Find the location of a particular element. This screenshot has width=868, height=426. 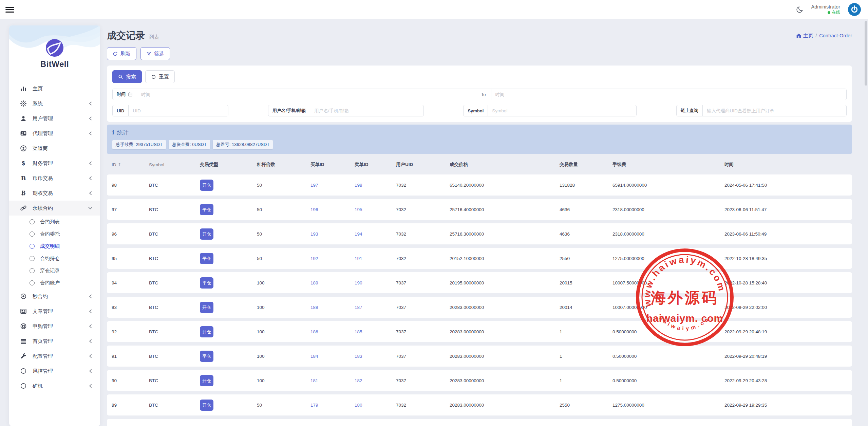

cell-id: 94 is located at coordinates (130, 283).